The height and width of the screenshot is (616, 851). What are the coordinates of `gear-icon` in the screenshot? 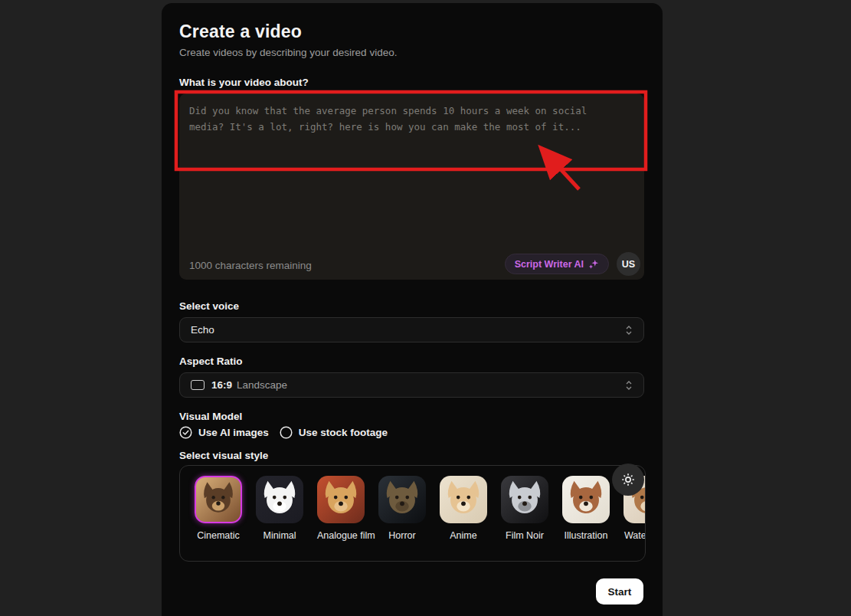 It's located at (628, 480).